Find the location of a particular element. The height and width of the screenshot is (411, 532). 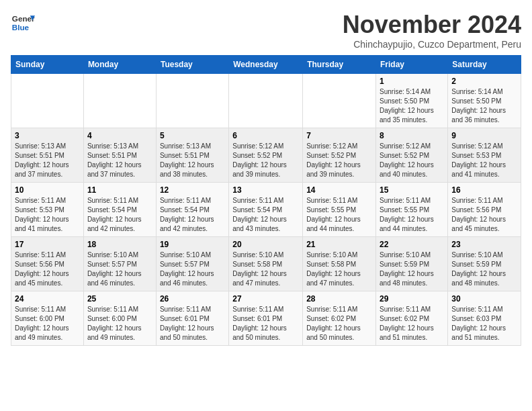

day-number: 28 is located at coordinates (339, 299).